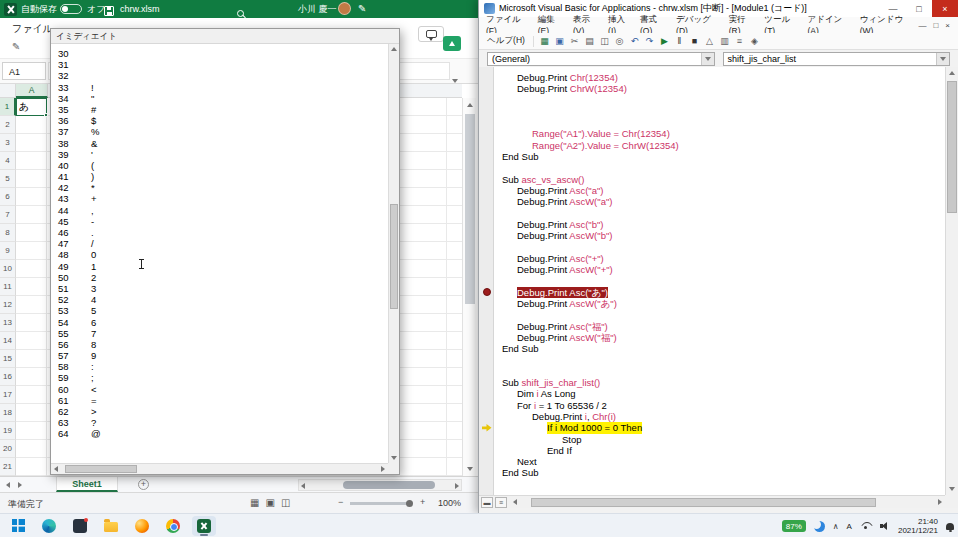 The width and height of the screenshot is (958, 537). I want to click on edge-app-button, so click(49, 526).